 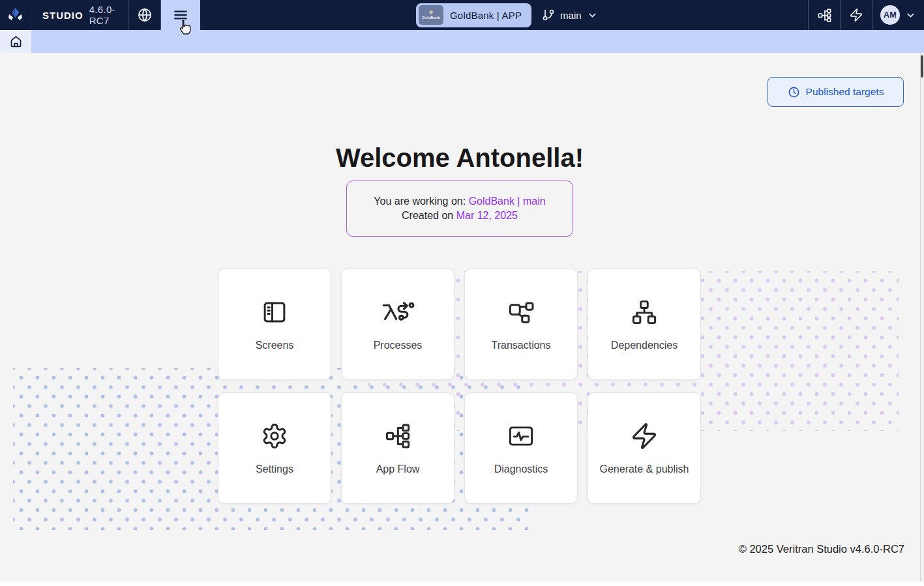 What do you see at coordinates (522, 345) in the screenshot?
I see `card-label: Transactions` at bounding box center [522, 345].